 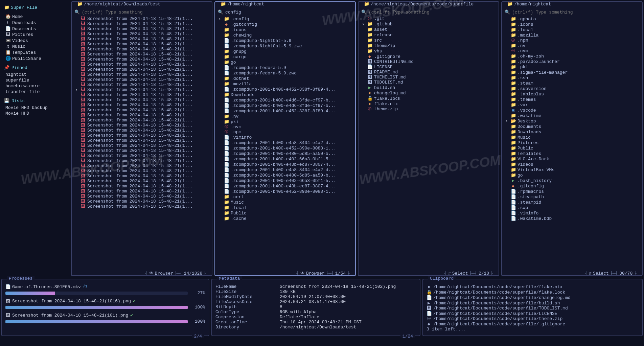 What do you see at coordinates (429, 62) in the screenshot?
I see `file-item: 🅼 CONTRIBUTING.md` at bounding box center [429, 62].